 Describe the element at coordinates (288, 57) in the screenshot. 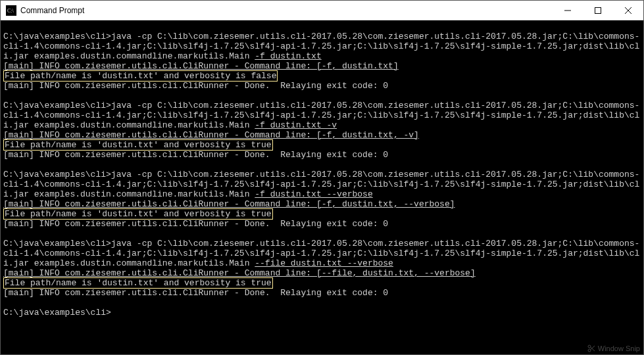

I see `cli-args: -f dustin.txt` at that location.